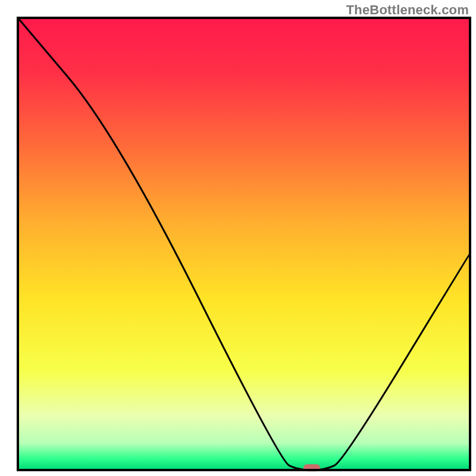 The image size is (476, 476). I want to click on watermark-text: TheBottleneck.com, so click(408, 10).